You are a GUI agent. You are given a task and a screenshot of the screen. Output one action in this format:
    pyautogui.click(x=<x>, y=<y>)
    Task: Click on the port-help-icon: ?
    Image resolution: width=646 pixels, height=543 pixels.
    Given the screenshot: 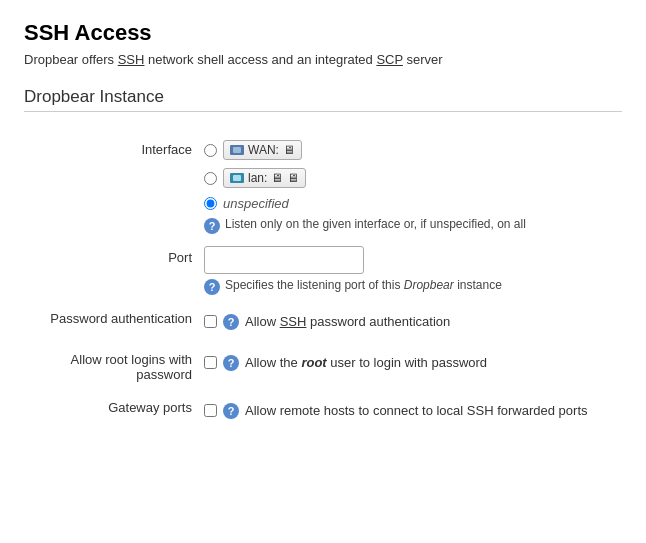 What is the action you would take?
    pyautogui.click(x=212, y=287)
    